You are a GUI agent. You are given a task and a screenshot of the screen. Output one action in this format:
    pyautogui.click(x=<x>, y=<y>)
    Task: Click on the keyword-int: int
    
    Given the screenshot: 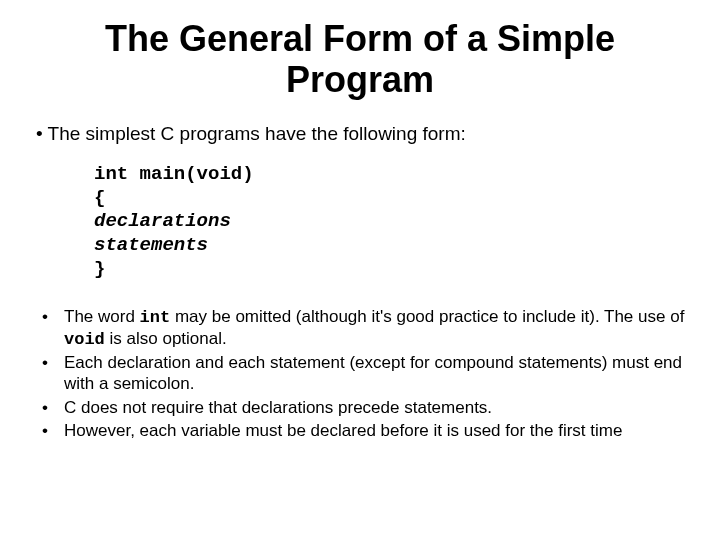 What is the action you would take?
    pyautogui.click(x=156, y=318)
    